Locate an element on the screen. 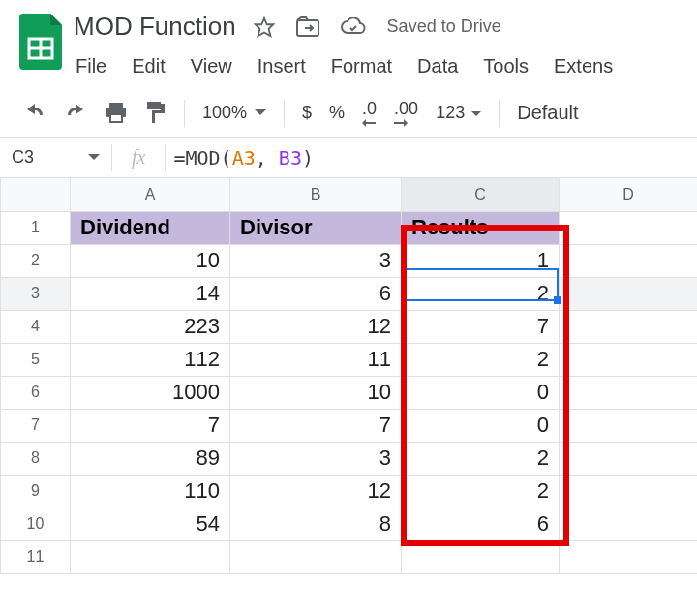 The width and height of the screenshot is (697, 616). menu-edit: Edit is located at coordinates (148, 66).